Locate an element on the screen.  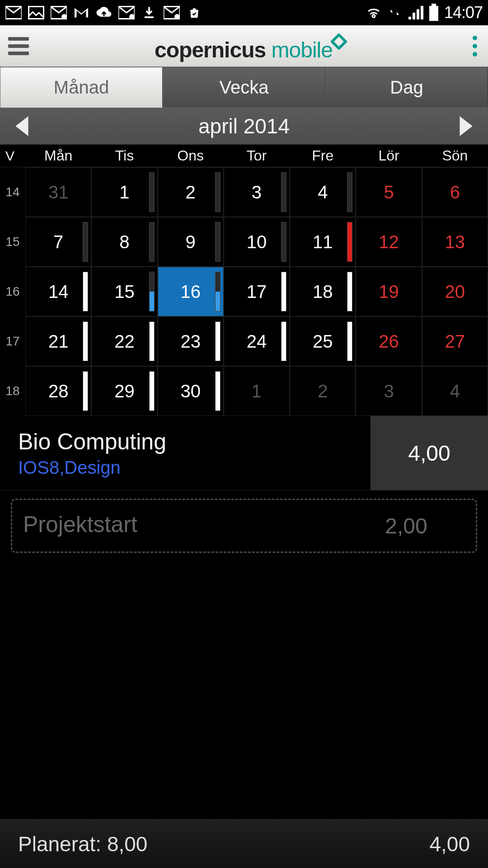
hamburger-menu-icon is located at coordinates (19, 46).